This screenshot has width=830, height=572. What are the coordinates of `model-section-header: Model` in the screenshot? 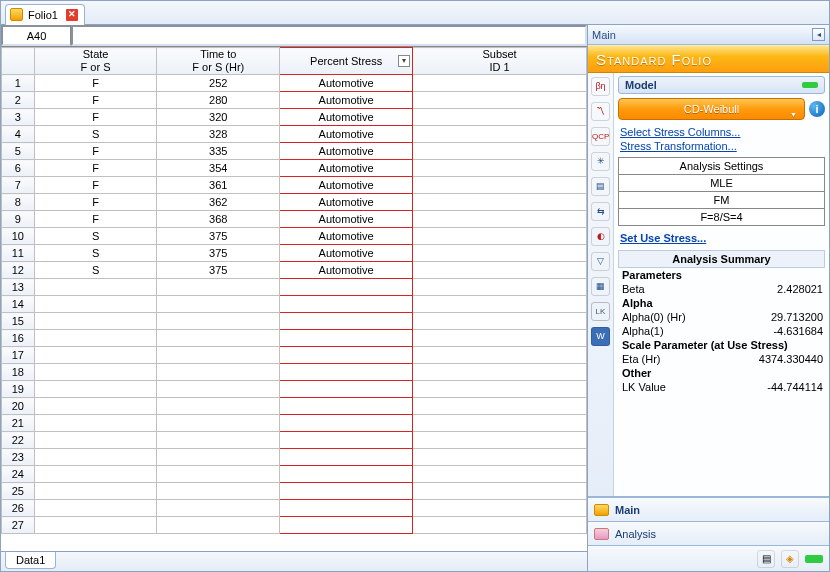 It's located at (722, 85).